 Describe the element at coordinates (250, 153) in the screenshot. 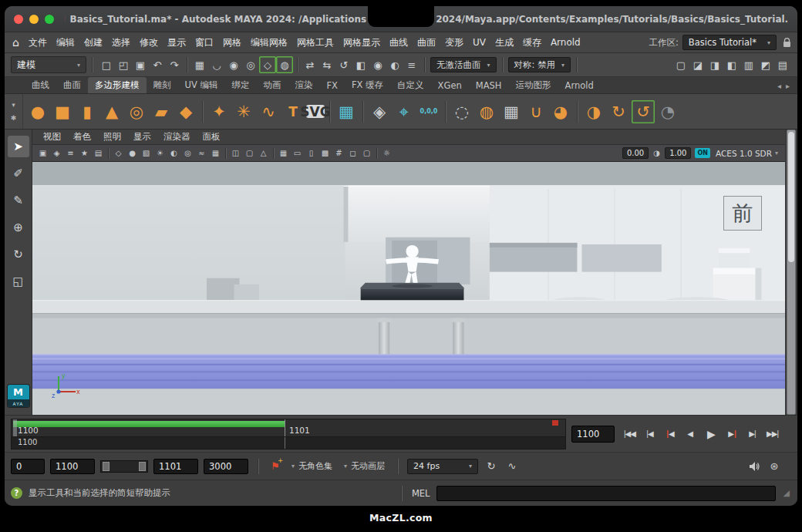

I see `xray-icon: ▢` at that location.